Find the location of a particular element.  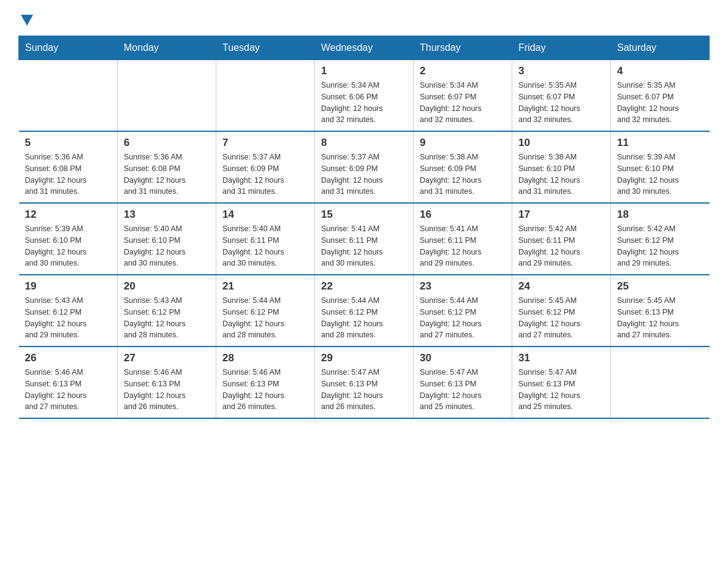

logo is located at coordinates (26, 18).